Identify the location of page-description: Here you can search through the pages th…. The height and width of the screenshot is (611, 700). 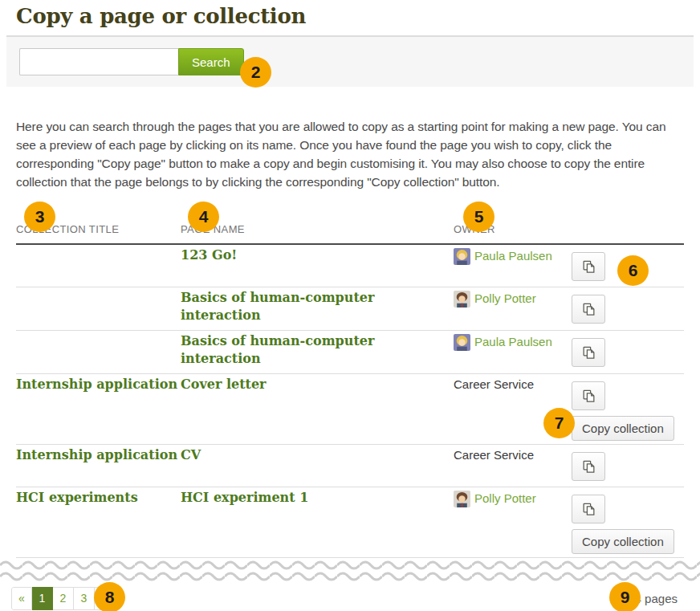
(352, 154).